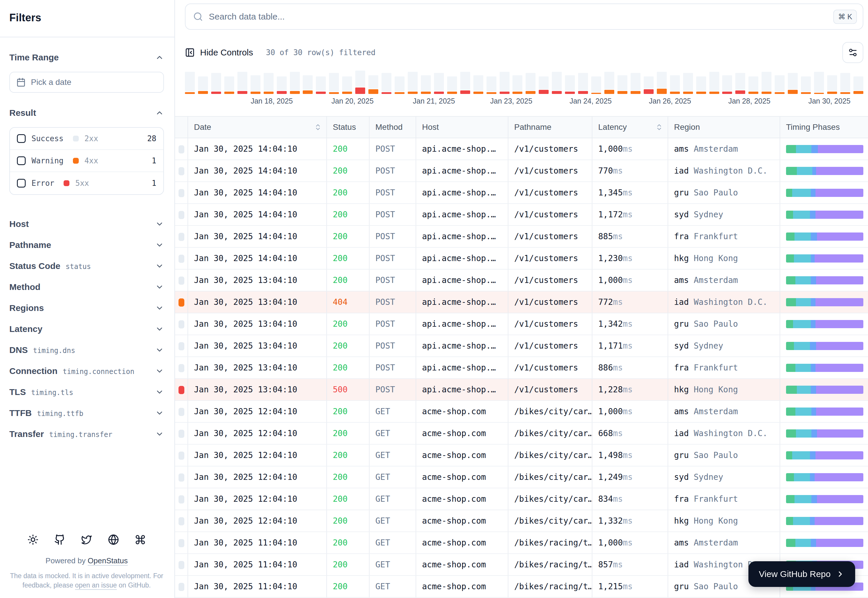  I want to click on twitter-icon, so click(87, 540).